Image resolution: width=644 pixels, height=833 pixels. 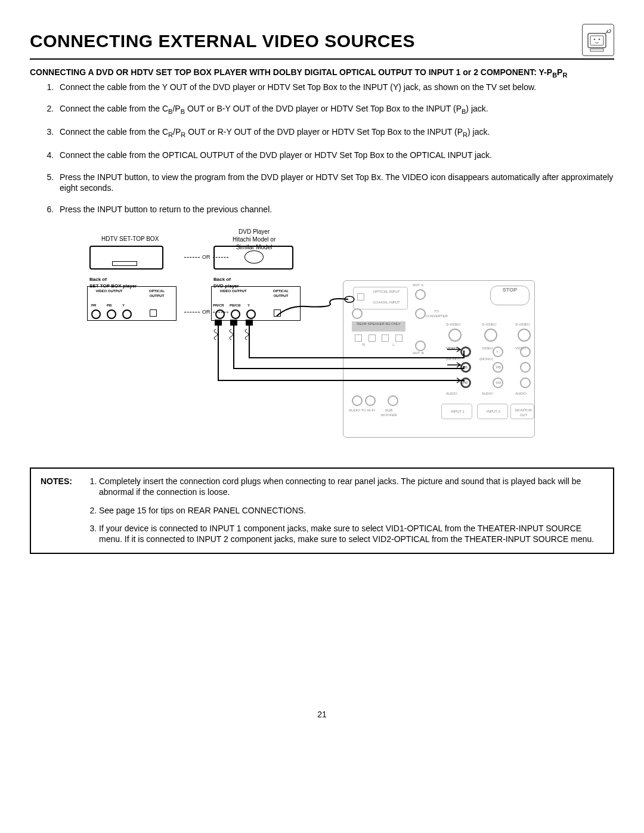 I want to click on or-label-top: OR, so click(x=206, y=258).